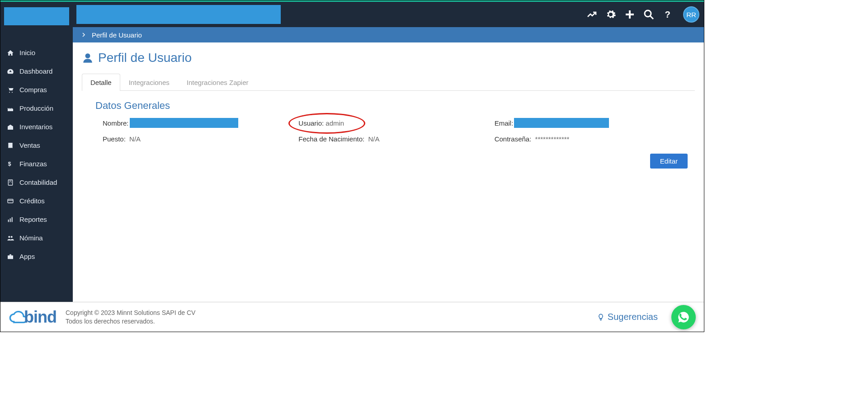 The width and height of the screenshot is (868, 408). What do you see at coordinates (27, 52) in the screenshot?
I see `nav-label: Inicio` at bounding box center [27, 52].